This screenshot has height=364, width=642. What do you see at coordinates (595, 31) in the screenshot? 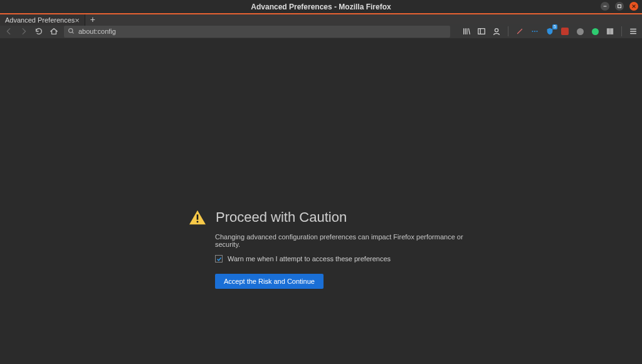
I see `extension-green-icon` at bounding box center [595, 31].